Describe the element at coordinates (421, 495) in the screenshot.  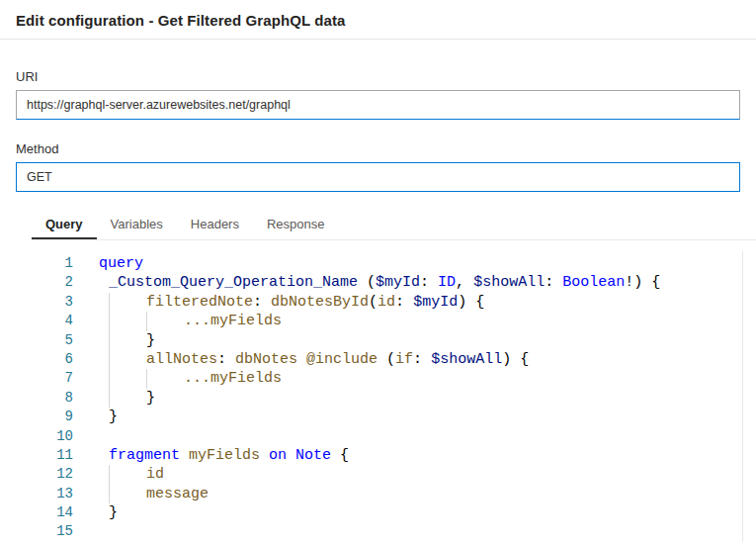
I see `code-line-content: message` at that location.